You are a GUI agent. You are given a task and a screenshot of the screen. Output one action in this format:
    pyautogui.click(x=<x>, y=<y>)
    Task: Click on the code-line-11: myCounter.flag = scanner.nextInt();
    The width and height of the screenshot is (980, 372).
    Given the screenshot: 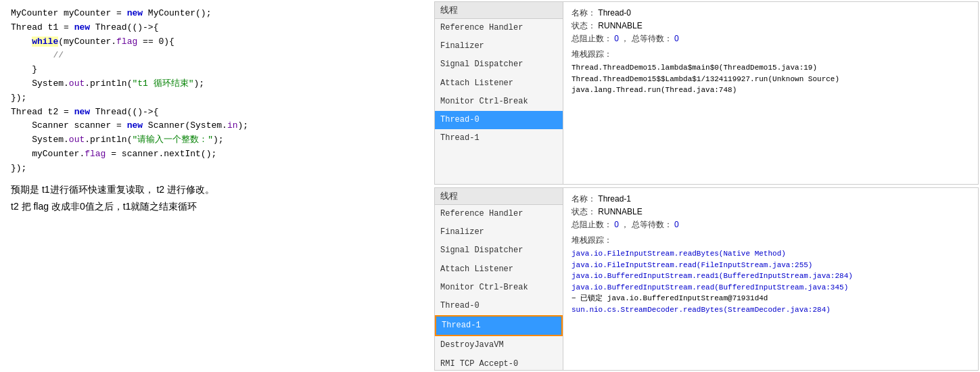 What is the action you would take?
    pyautogui.click(x=216, y=154)
    